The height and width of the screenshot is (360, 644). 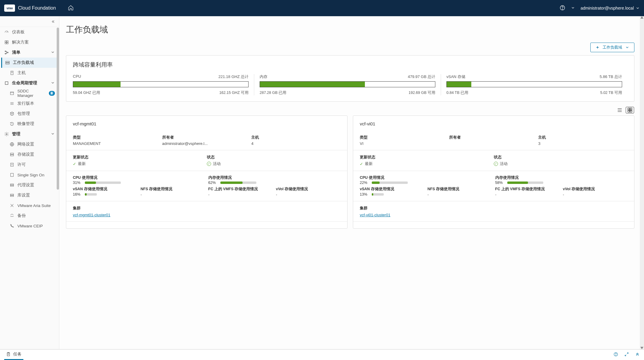 I want to click on sidebar-item-sso: Single Sign On, so click(x=29, y=175).